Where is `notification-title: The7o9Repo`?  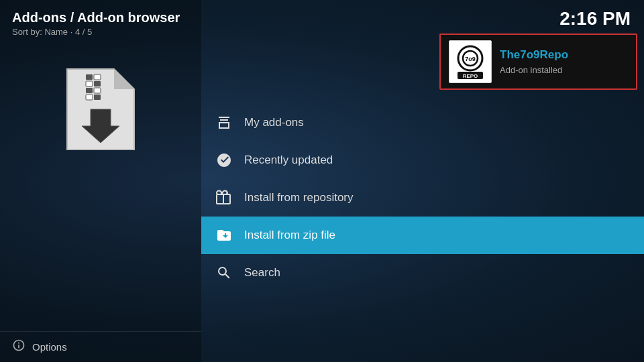 notification-title: The7o9Repo is located at coordinates (564, 55).